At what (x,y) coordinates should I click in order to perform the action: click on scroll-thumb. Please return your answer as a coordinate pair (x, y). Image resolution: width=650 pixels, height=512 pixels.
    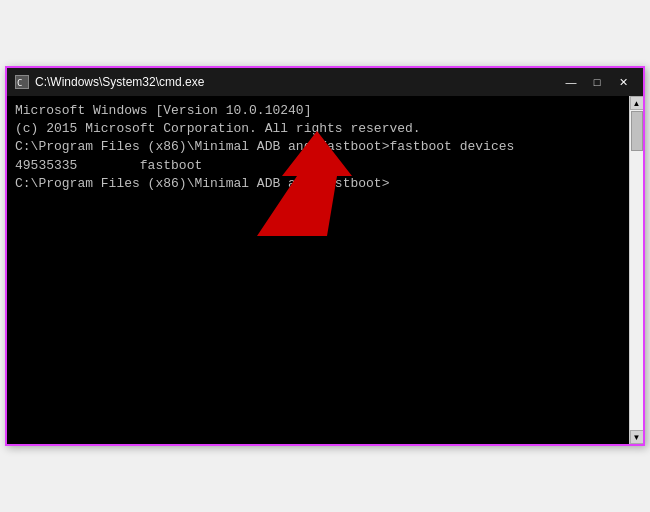
    Looking at the image, I should click on (637, 131).